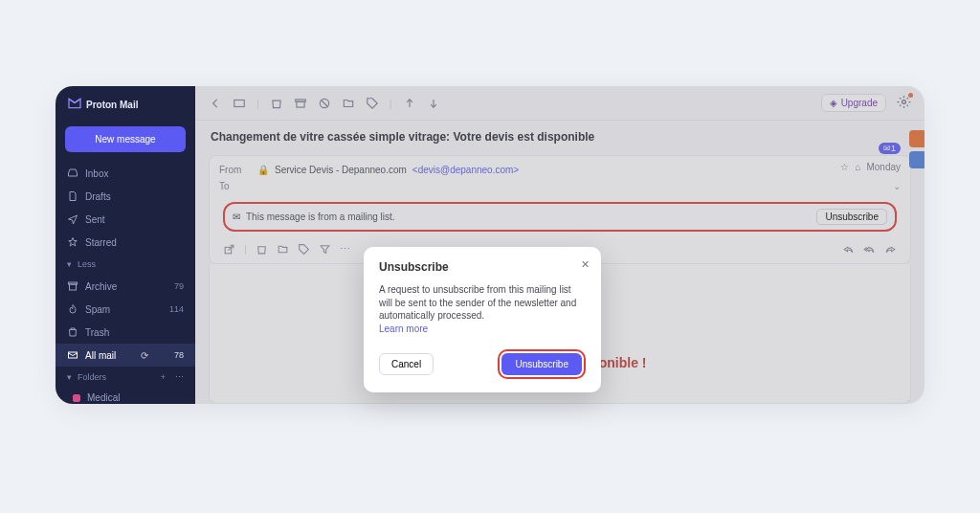  Describe the element at coordinates (917, 149) in the screenshot. I see `side-apps-rail` at that location.